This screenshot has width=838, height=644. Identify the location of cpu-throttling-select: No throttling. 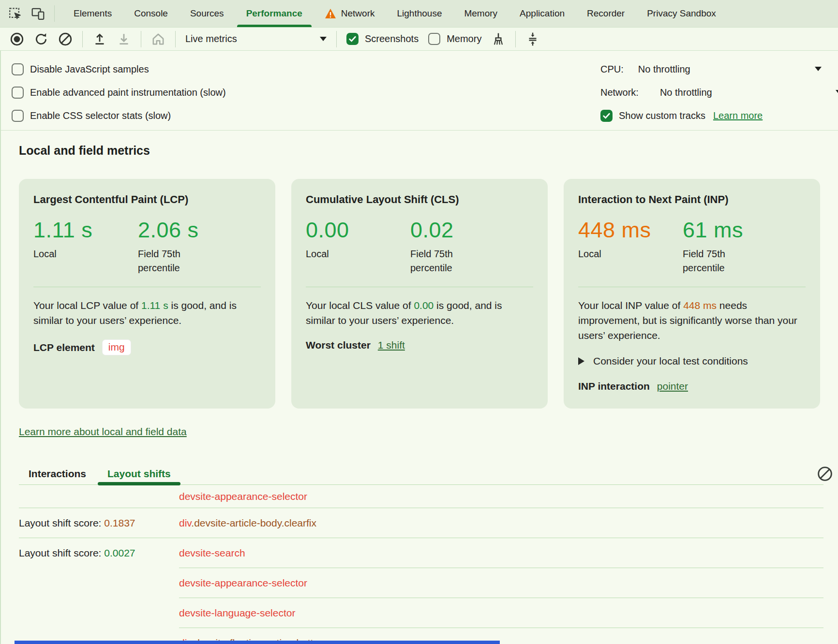
(664, 70).